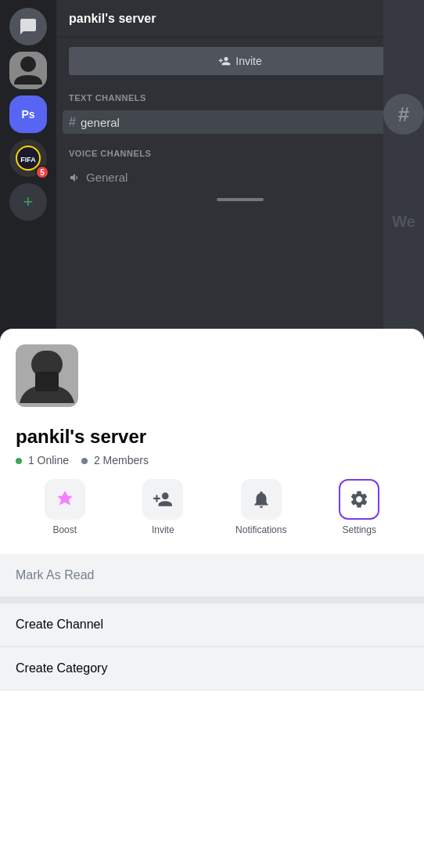  What do you see at coordinates (64, 530) in the screenshot?
I see `boost-label: Boost` at bounding box center [64, 530].